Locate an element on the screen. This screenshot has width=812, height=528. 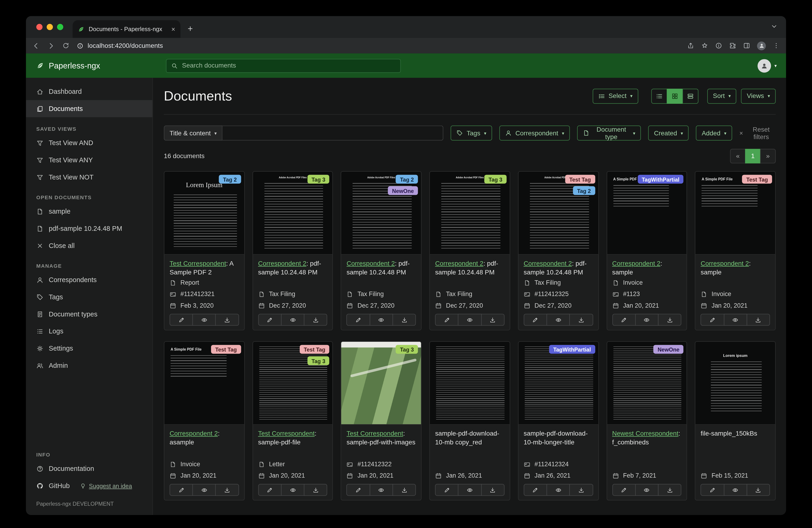
document-thumbnail: Lorem Ipsum Tag 2 is located at coordinates (204, 213).